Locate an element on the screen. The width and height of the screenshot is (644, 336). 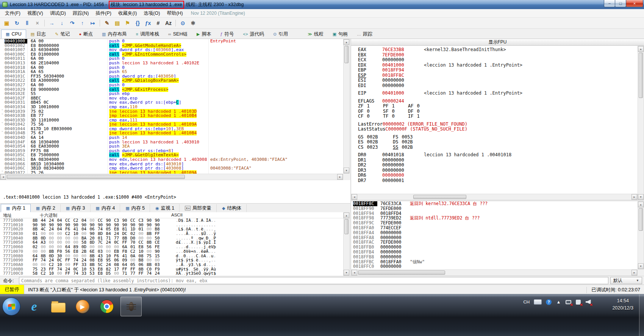
tab-call-stack: ≡调用堆栈 is located at coordinates (148, 34).